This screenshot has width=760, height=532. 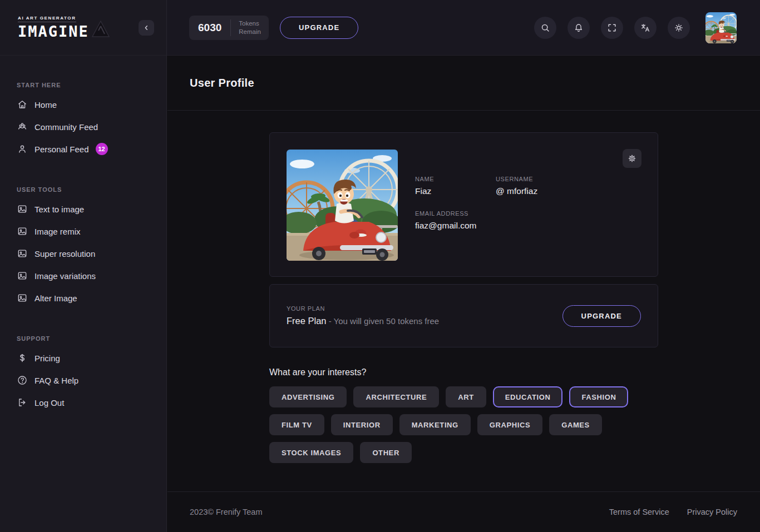 What do you see at coordinates (476, 220) in the screenshot?
I see `profile-email-field: EMAIL ADDRESS fiaz@gmail.com` at bounding box center [476, 220].